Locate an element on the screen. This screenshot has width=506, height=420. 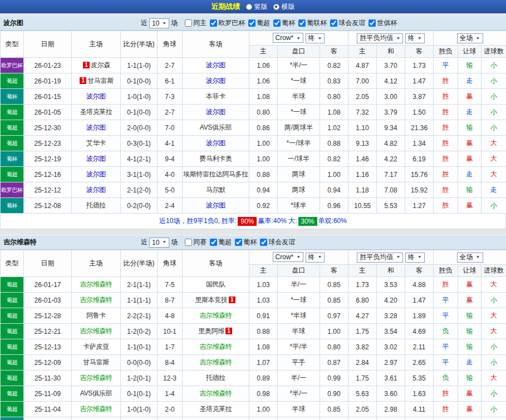
home-team: 卡萨皮亚 is located at coordinates (96, 347).